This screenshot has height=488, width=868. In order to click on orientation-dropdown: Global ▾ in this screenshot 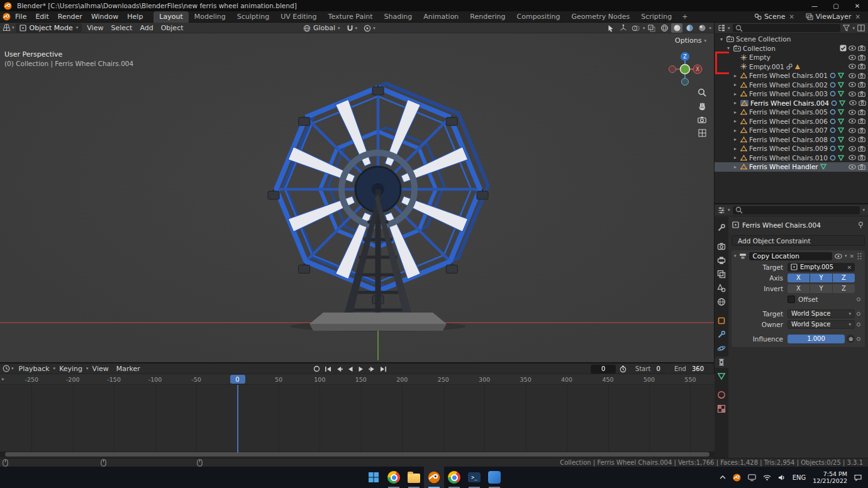, I will do `click(322, 28)`.